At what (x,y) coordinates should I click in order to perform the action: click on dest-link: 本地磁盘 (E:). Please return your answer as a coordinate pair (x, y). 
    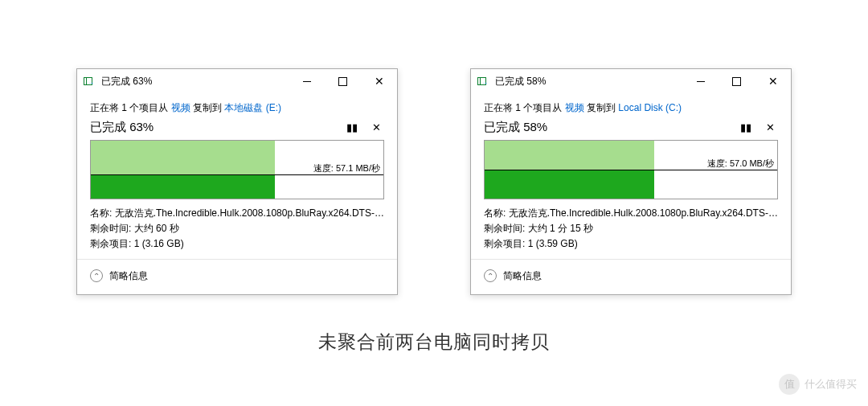
    Looking at the image, I should click on (252, 108).